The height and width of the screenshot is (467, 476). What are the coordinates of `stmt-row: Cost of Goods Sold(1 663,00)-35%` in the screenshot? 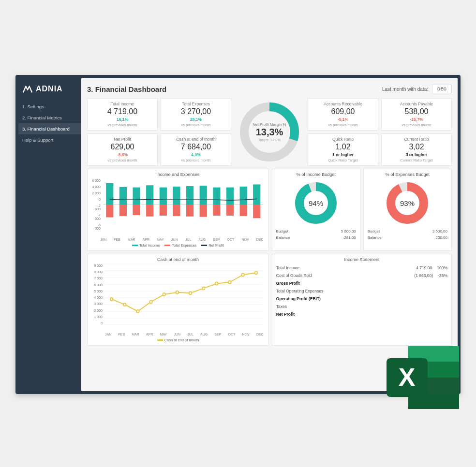 It's located at (362, 276).